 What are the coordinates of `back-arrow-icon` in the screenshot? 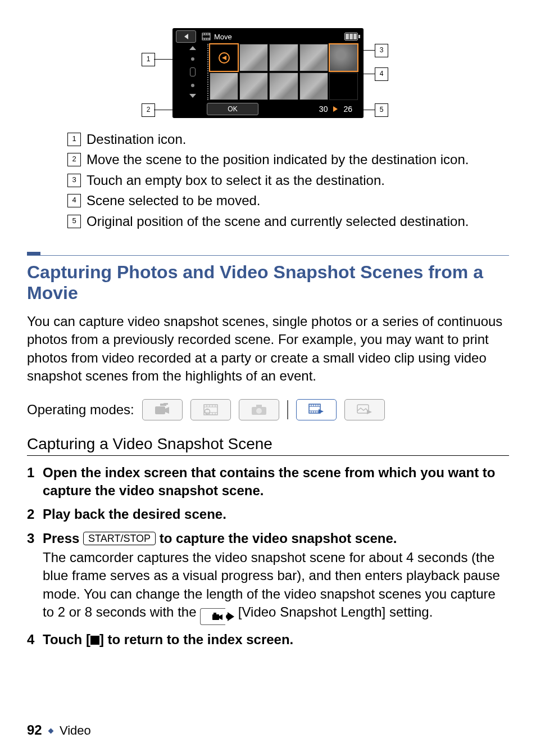 It's located at (187, 37).